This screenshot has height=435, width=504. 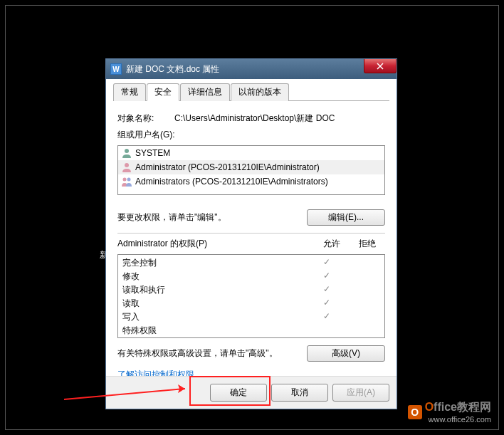 I want to click on permission-row: 特殊权限, so click(x=251, y=330).